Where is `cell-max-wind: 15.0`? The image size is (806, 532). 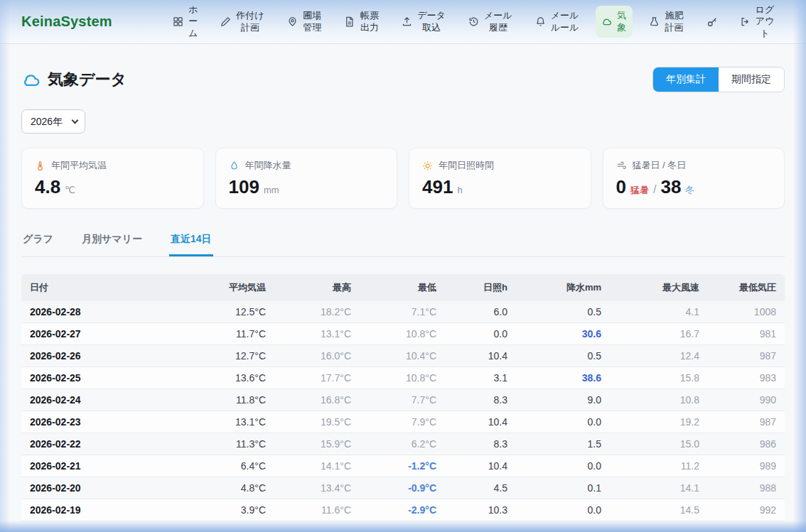
cell-max-wind: 15.0 is located at coordinates (659, 445).